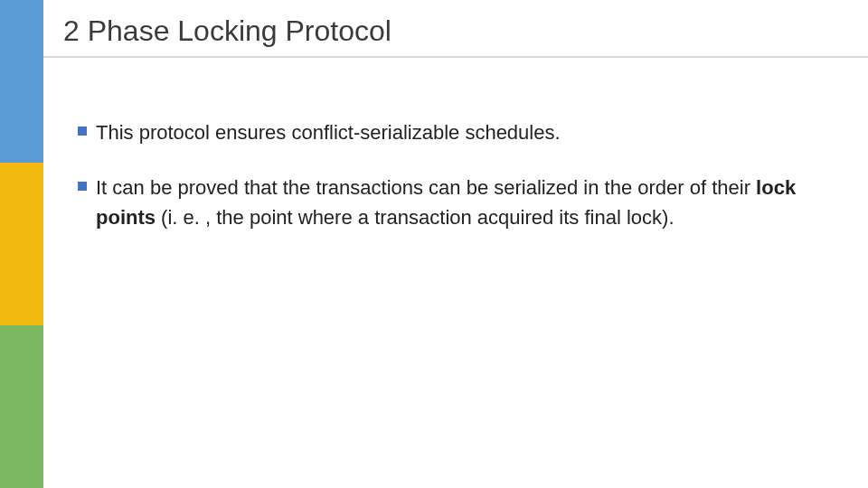 This screenshot has width=868, height=488. What do you see at coordinates (415, 217) in the screenshot?
I see `bullet-text-part: (i. e. , the point where a transaction a…` at bounding box center [415, 217].